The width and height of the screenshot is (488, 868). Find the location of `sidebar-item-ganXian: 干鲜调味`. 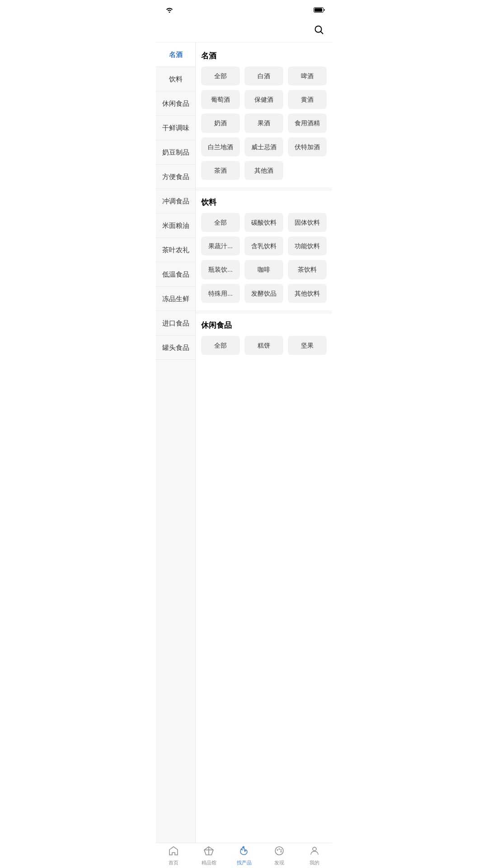

sidebar-item-ganXian: 干鲜调味 is located at coordinates (175, 128).